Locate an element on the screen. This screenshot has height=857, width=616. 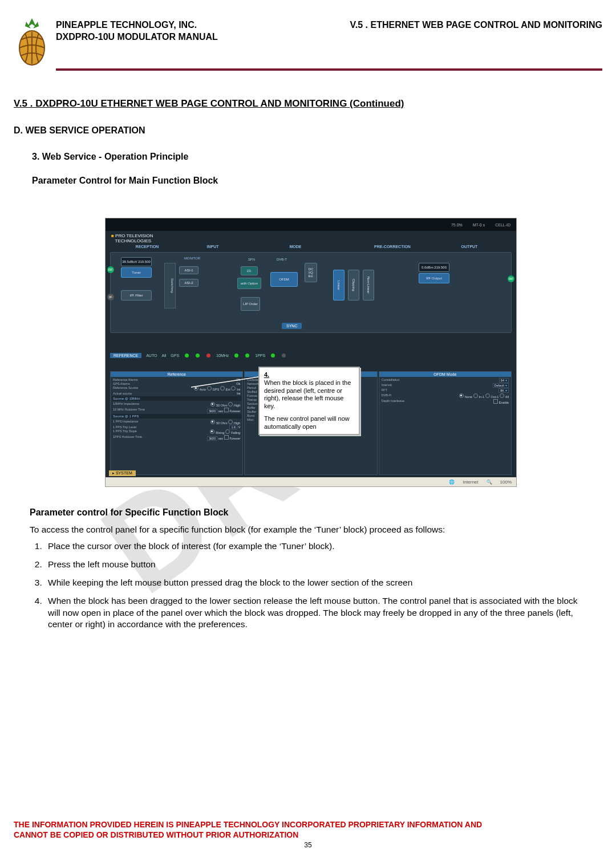
mid-row-10: Misc is located at coordinates (250, 420).